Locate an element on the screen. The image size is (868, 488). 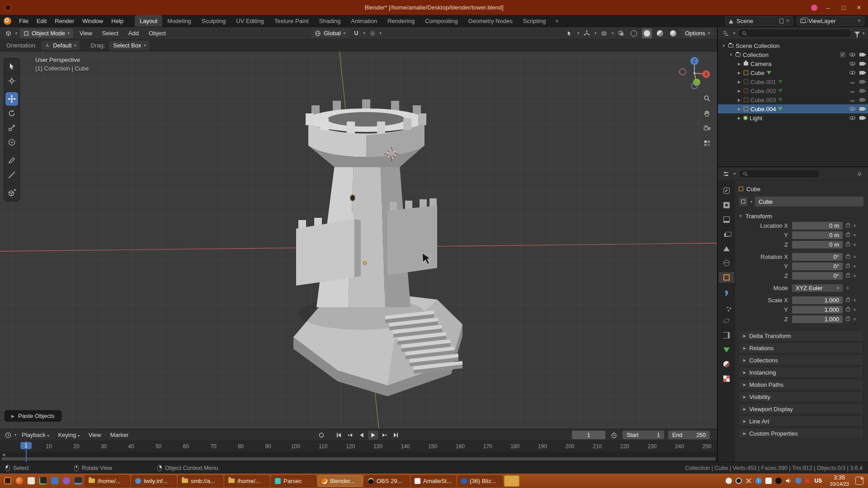
section-custom-properties: ▶Custom Properties is located at coordinates (801, 433).